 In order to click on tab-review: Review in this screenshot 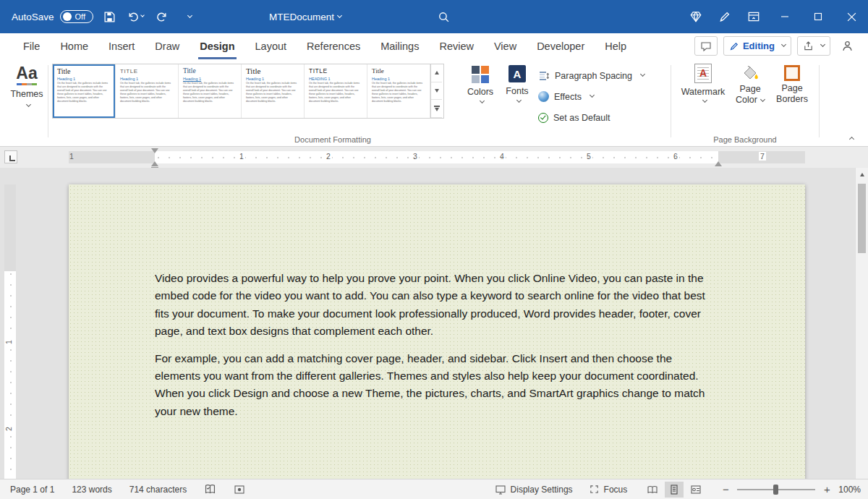, I will do `click(456, 46)`.